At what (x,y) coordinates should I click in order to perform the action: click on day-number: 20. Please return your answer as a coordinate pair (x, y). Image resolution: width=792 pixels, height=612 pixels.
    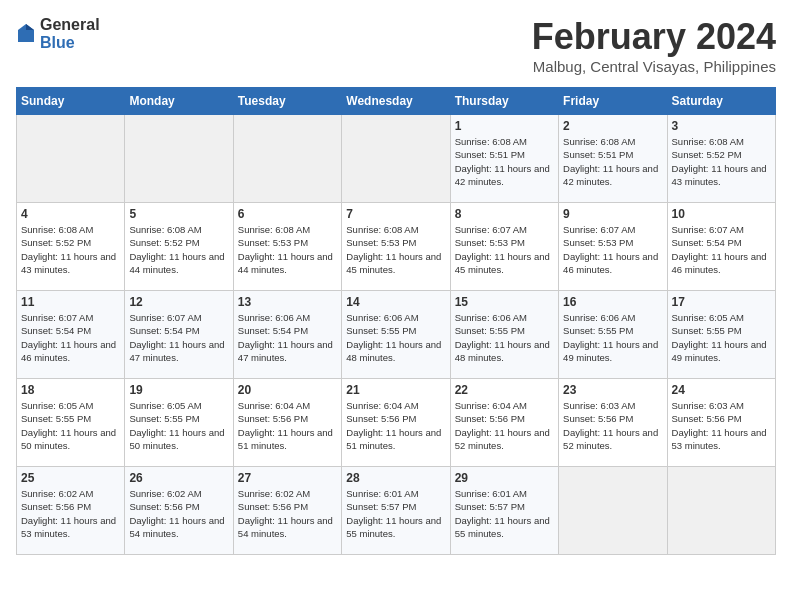
    Looking at the image, I should click on (288, 390).